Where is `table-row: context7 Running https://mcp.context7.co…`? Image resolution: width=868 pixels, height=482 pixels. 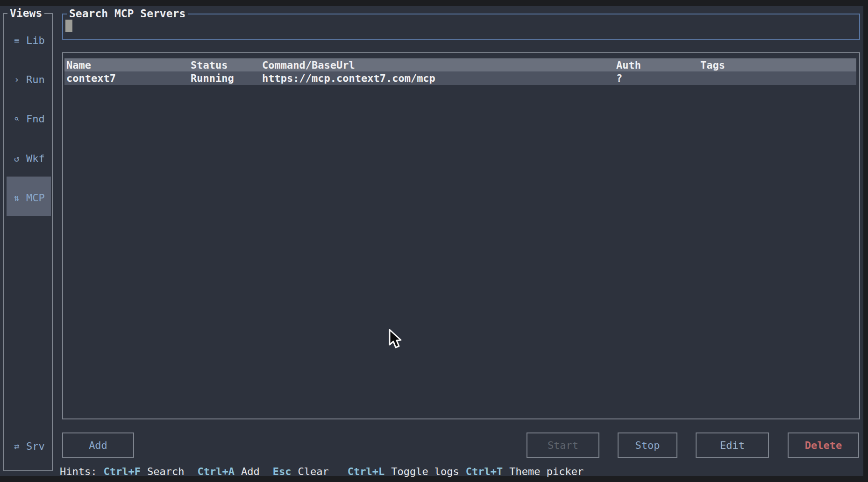
table-row: context7 Running https://mcp.context7.co… is located at coordinates (461, 78).